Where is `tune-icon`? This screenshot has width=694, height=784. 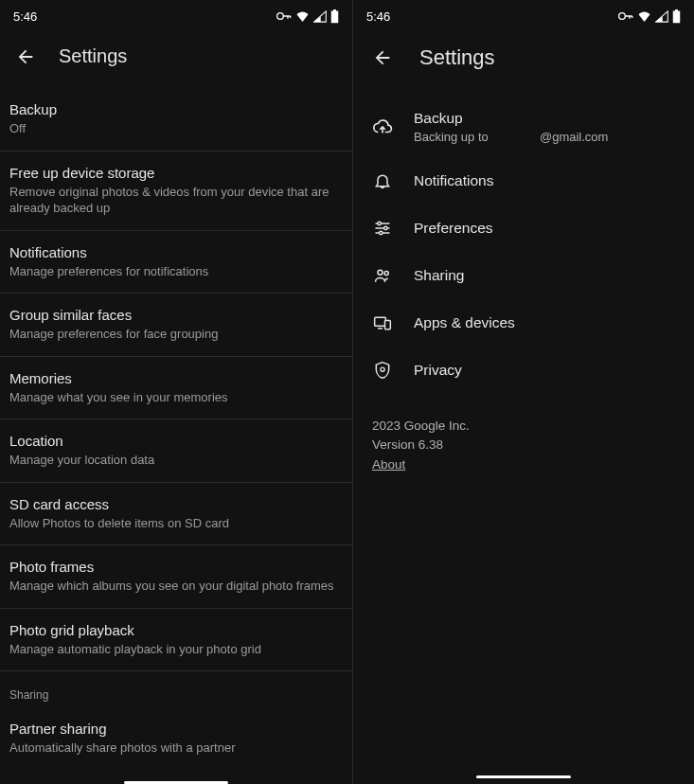 tune-icon is located at coordinates (383, 228).